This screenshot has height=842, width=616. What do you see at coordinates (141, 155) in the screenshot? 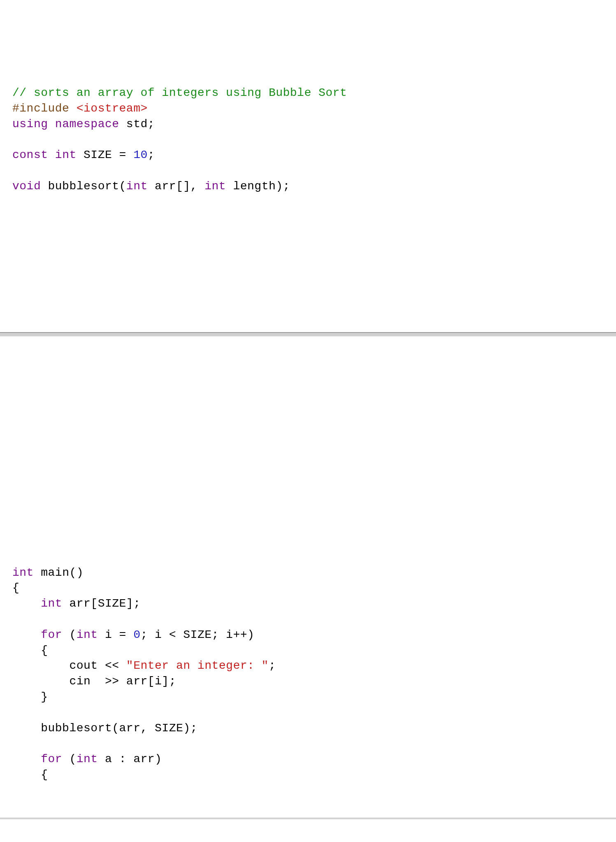
I see `code-number: 10` at bounding box center [141, 155].